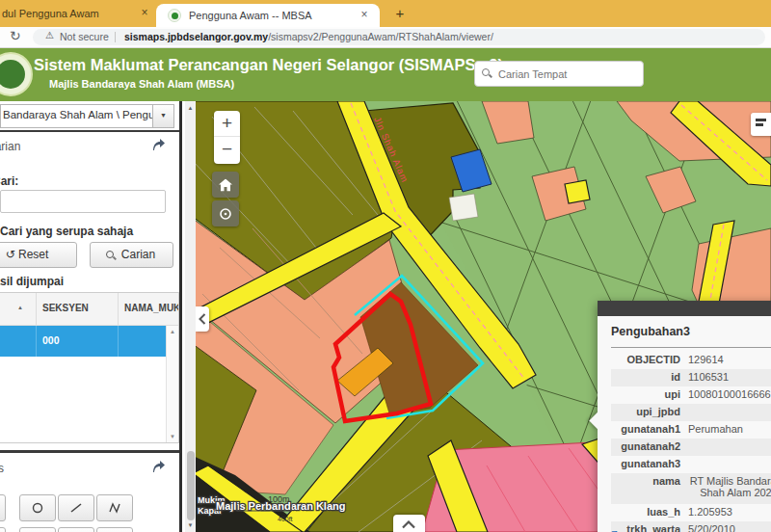  Describe the element at coordinates (76, 508) in the screenshot. I see `draw-line-button` at that location.